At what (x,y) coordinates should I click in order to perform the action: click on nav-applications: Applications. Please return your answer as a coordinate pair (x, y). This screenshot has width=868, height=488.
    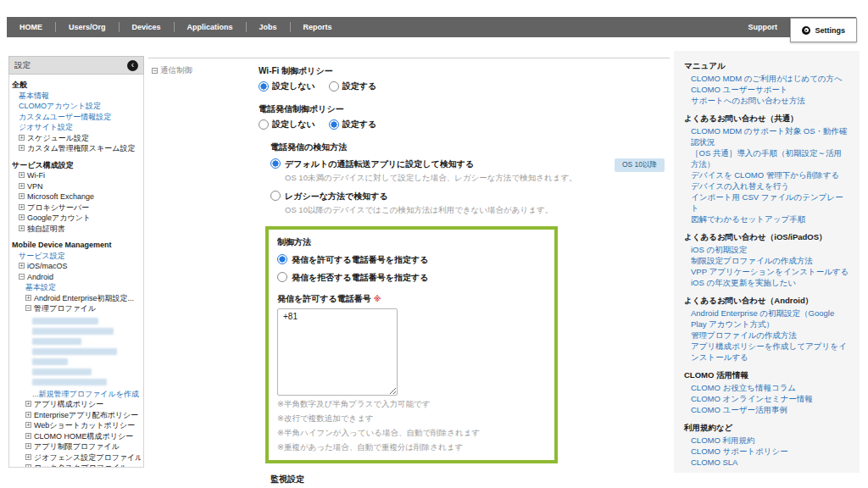
    Looking at the image, I should click on (210, 27).